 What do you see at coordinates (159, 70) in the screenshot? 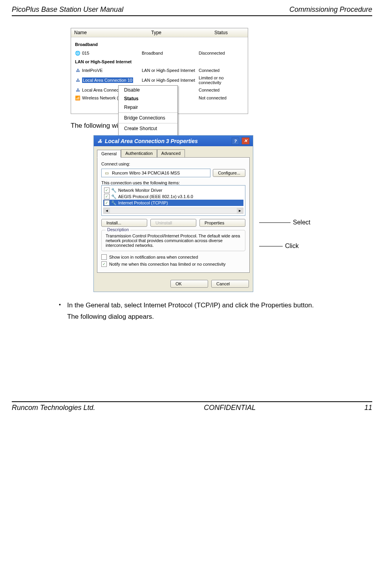
I see `row-intel: 🖧IntelProVE LAN or High-Speed Internet C…` at bounding box center [159, 70].